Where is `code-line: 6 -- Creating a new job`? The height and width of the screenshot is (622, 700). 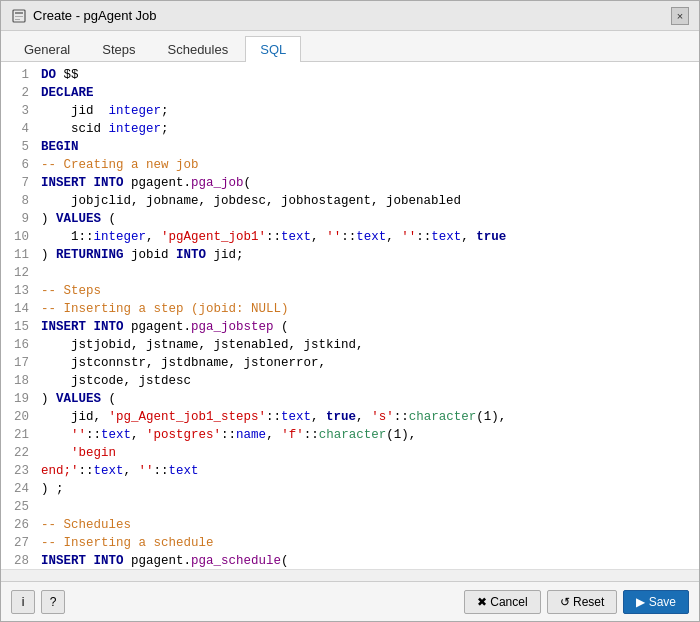
code-line: 6 -- Creating a new job is located at coordinates (350, 165).